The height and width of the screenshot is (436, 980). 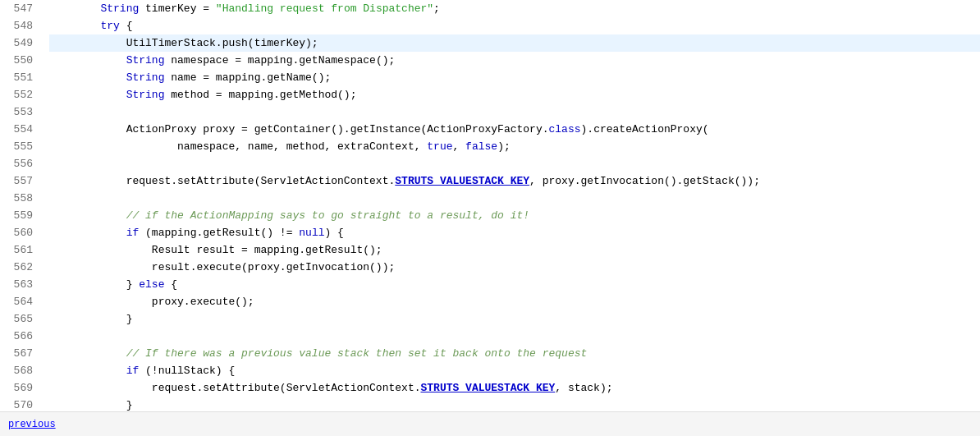 I want to click on plain-token: ) {, so click(x=335, y=233).